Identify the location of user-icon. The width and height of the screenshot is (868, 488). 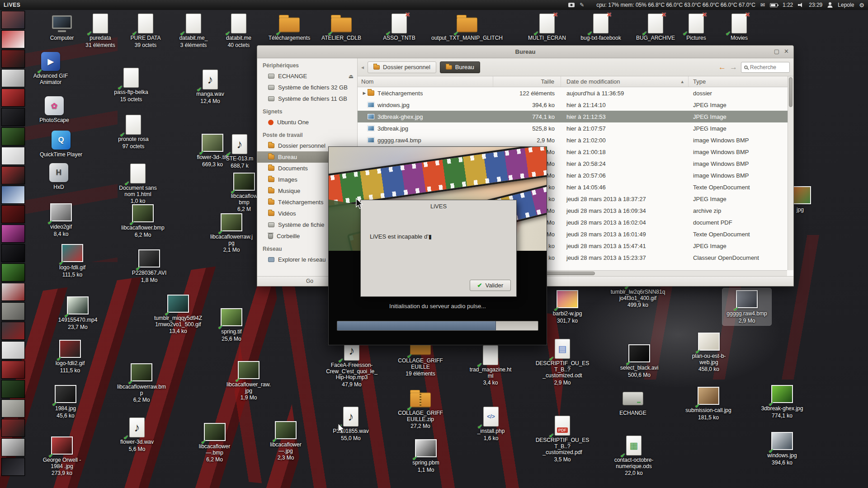
(830, 5).